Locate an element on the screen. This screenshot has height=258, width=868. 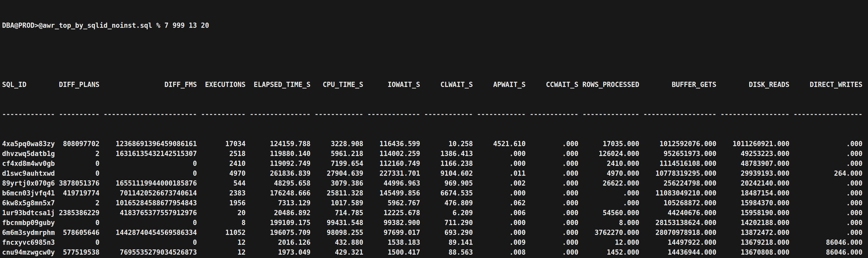
cell-diff_fms: 4183765377557912976 is located at coordinates (150, 213).